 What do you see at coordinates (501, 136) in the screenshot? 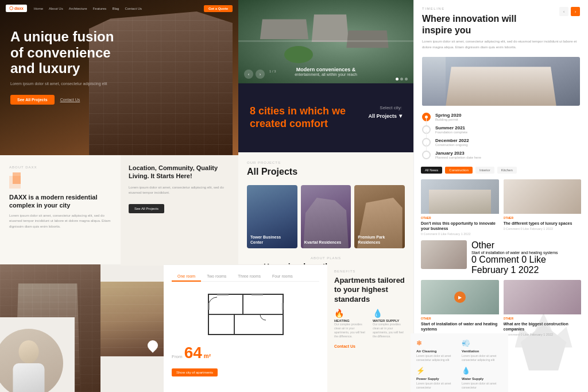
I see `timeline-list: Spring 2020 Building permit Summer 2021 …` at bounding box center [501, 136].